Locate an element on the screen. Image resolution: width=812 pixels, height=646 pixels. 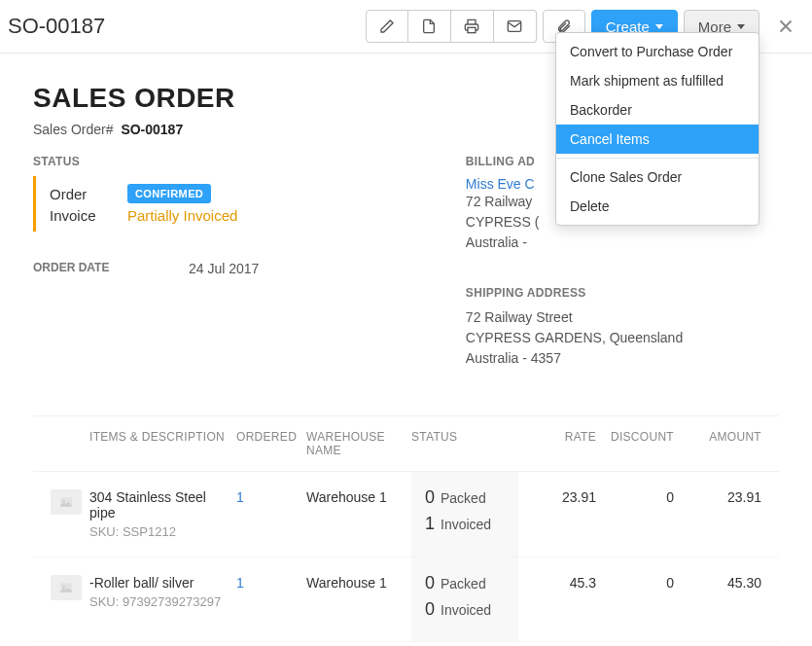
email-button is located at coordinates (515, 26).